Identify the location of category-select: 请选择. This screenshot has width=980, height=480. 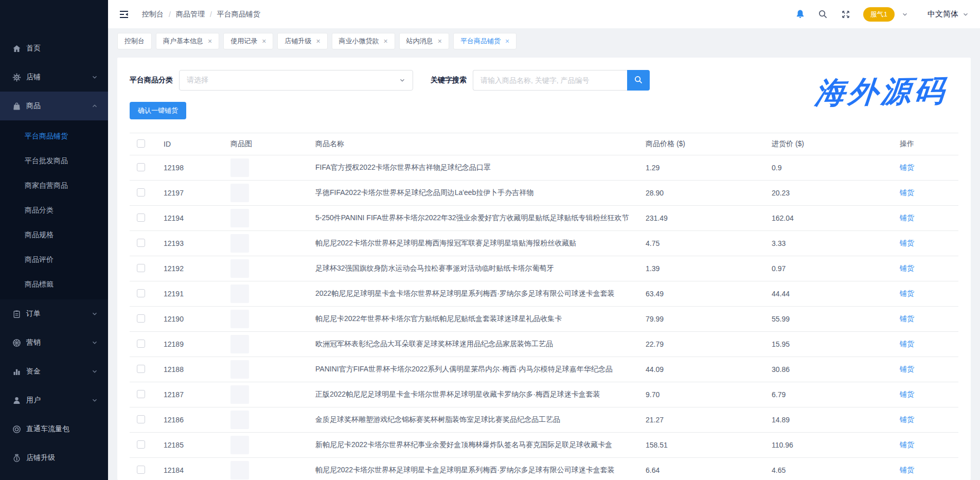
(296, 80).